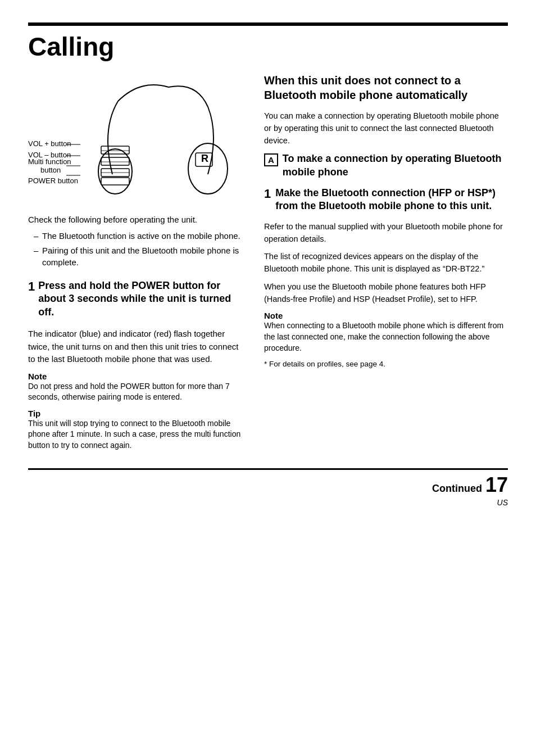  What do you see at coordinates (386, 316) in the screenshot?
I see `right-note-label: Note` at bounding box center [386, 316].